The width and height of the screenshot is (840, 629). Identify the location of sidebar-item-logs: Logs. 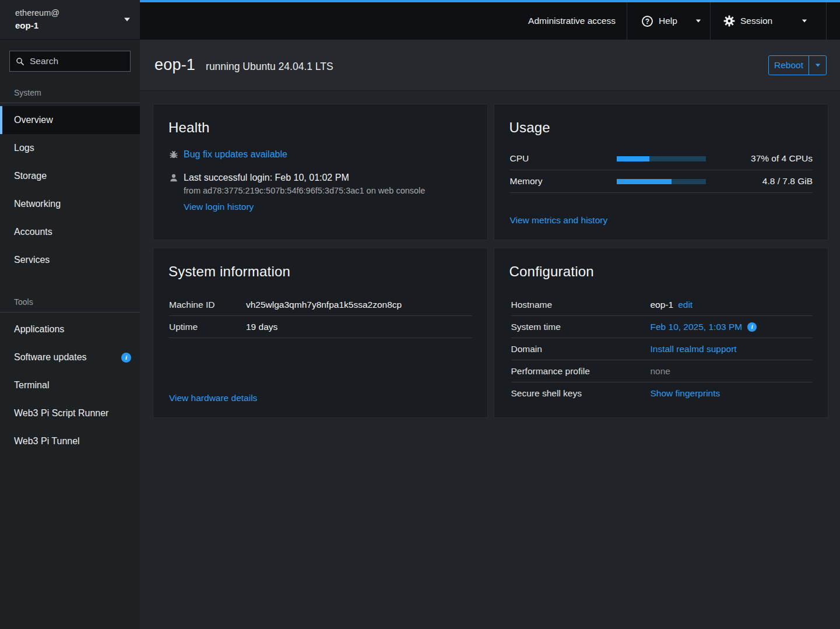
(70, 148).